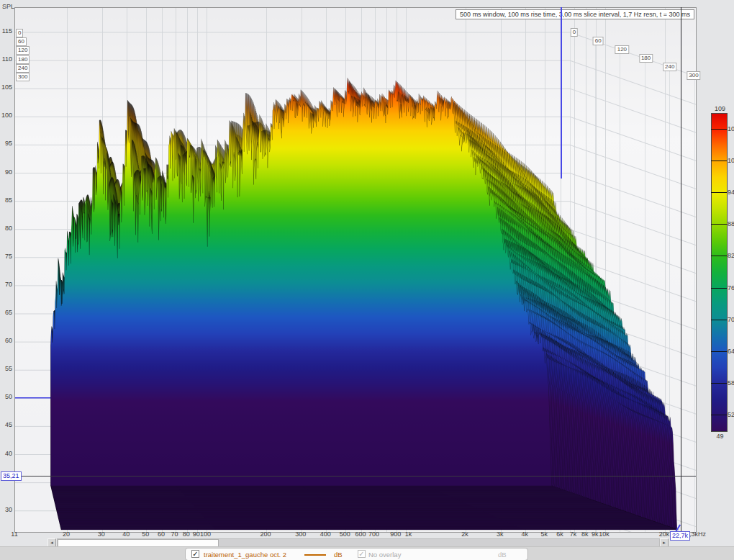  Describe the element at coordinates (384, 554) in the screenshot. I see `no-overlay-label: No overlay` at that location.